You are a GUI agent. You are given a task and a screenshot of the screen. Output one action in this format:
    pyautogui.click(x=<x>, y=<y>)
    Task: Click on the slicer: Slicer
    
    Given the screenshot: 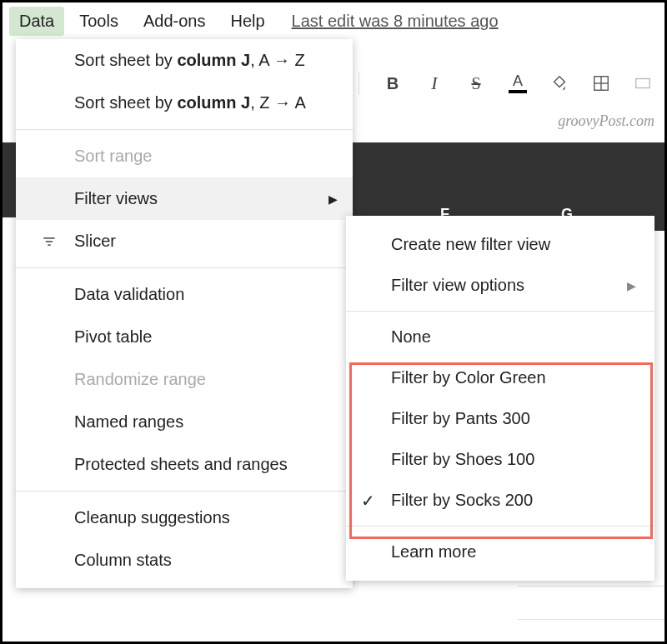 What is the action you would take?
    pyautogui.click(x=184, y=242)
    